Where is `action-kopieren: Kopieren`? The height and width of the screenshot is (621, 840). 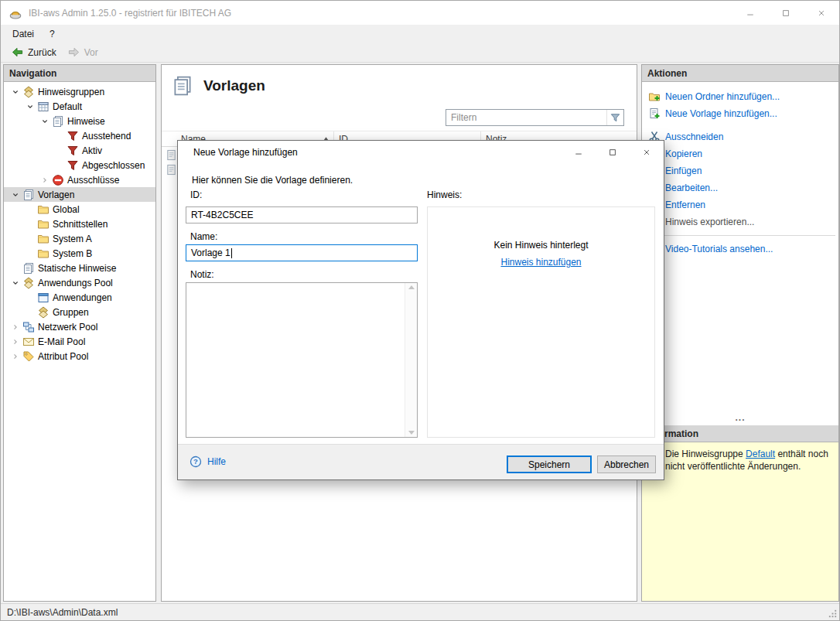 action-kopieren: Kopieren is located at coordinates (740, 154).